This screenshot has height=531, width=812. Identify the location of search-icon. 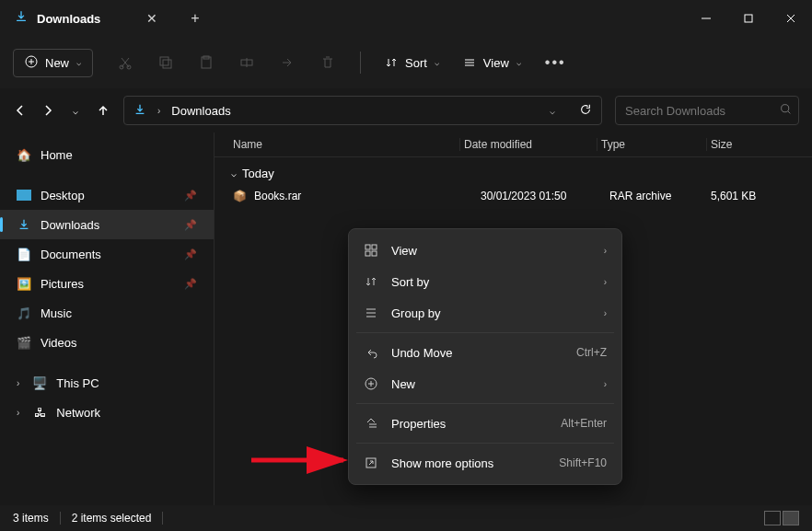
(786, 110).